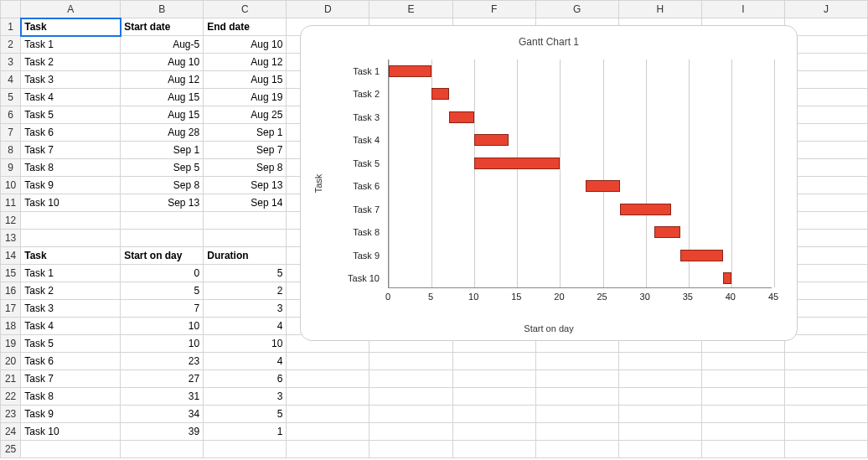 Image resolution: width=868 pixels, height=460 pixels. What do you see at coordinates (245, 414) in the screenshot?
I see `cell: 5` at bounding box center [245, 414].